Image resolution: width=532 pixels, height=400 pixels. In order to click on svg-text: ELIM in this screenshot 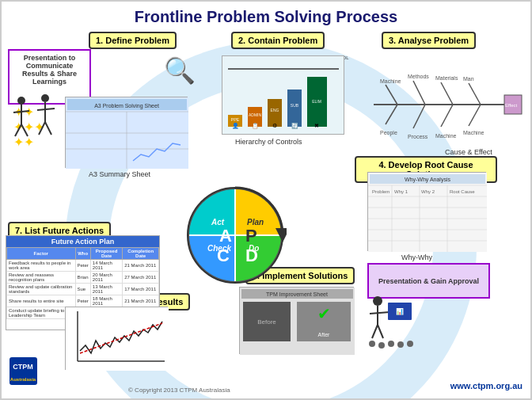, I will do `click(317, 101)`.